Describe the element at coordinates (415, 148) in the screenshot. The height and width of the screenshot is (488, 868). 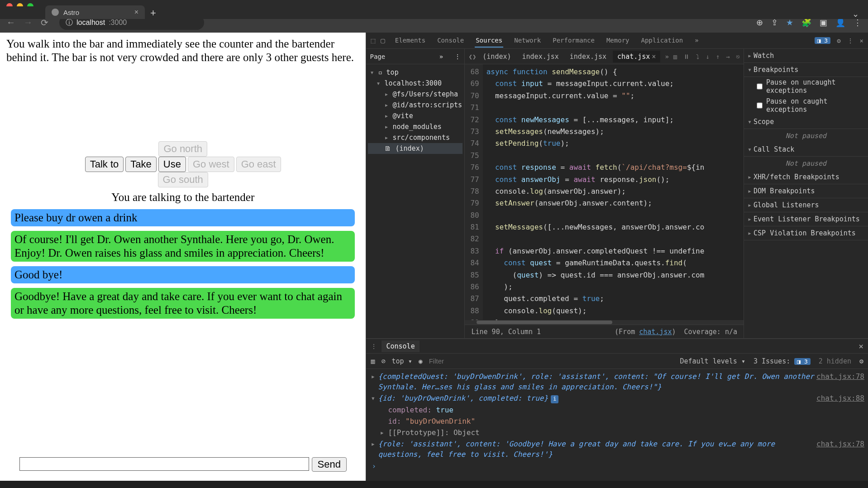
I see `tree-file-index: (index)` at that location.